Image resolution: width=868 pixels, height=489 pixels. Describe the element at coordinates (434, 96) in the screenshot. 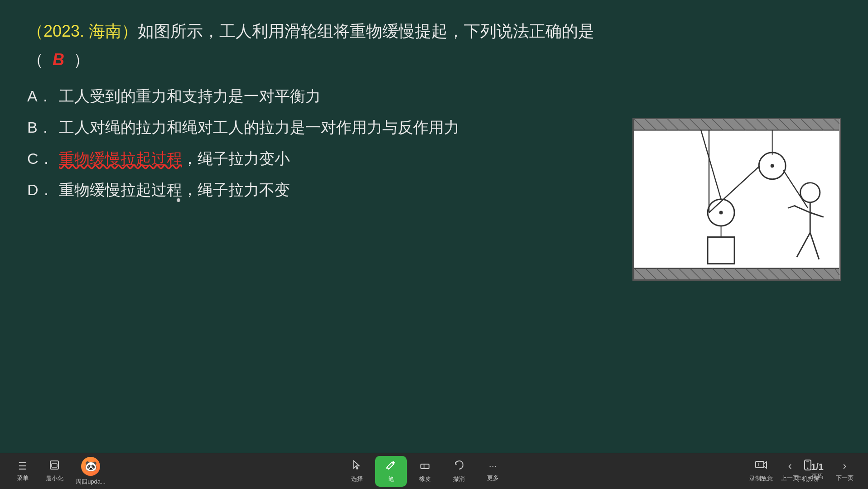

I see `option-a: A． 工人受到的重力和支持力是一对平衡力` at that location.